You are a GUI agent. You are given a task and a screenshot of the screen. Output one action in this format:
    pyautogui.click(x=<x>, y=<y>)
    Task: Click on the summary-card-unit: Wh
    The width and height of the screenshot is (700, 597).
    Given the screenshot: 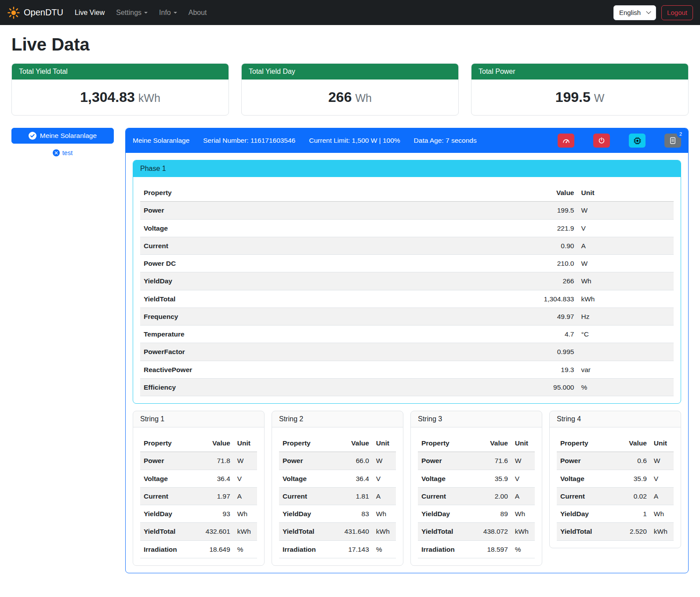 What is the action you would take?
    pyautogui.click(x=363, y=98)
    